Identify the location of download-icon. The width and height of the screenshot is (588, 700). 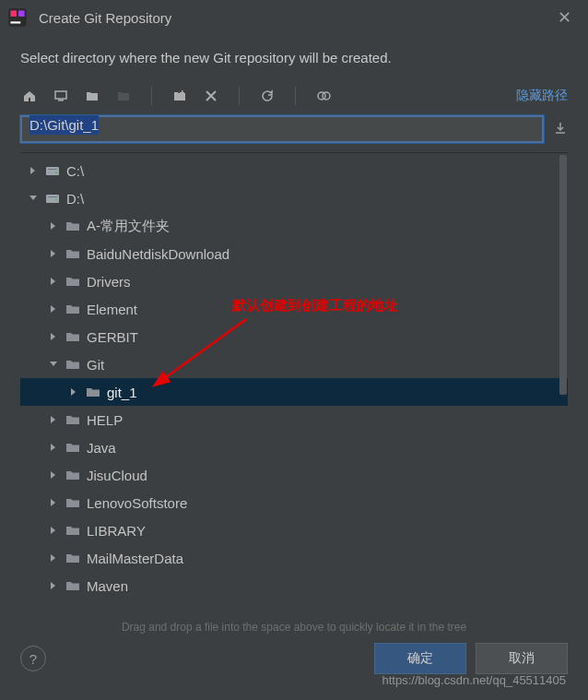
(560, 129).